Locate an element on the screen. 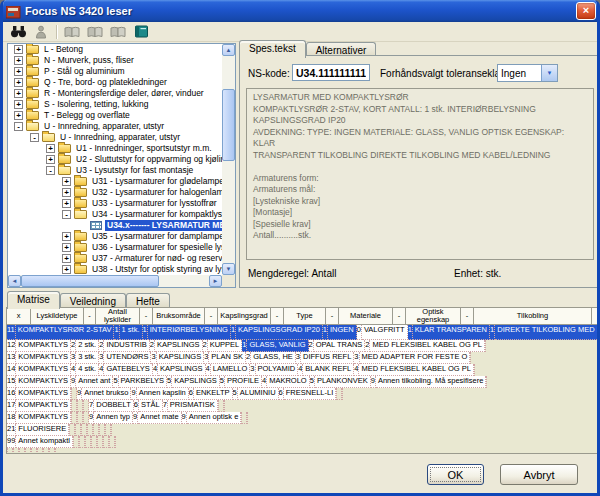  matrix-cell: FRESNELL-LI is located at coordinates (310, 394).